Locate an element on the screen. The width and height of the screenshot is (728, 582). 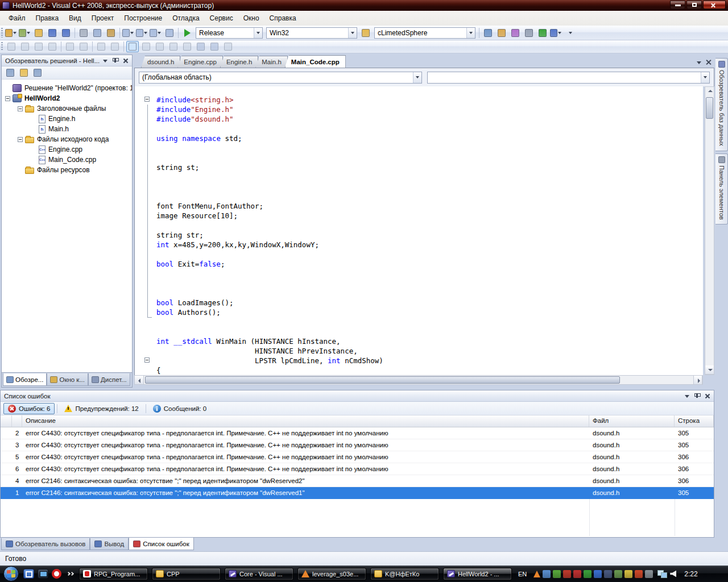
shield-tray-icon is located at coordinates (577, 574).